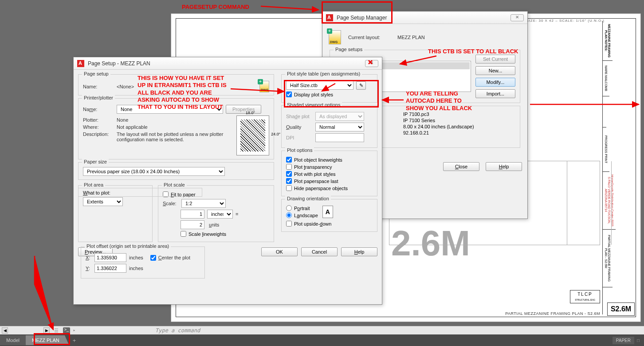 This screenshot has height=346, width=644. Describe the element at coordinates (314, 105) in the screenshot. I see `shaded-vp-legend: Shaded viewport options` at that location.